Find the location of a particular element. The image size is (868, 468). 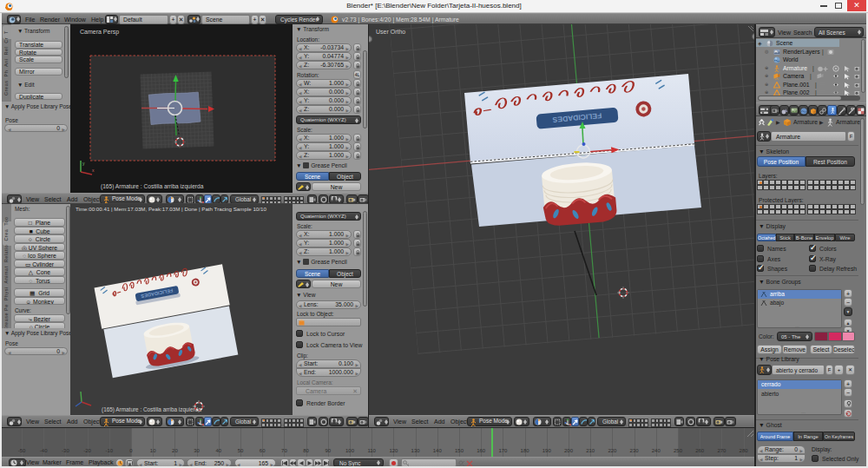

svg-text:Time:00:00.41 | Mem:17.03M, Pe: Time:00:00.41 | Mem:17.03M, Peak:17.03M … is located at coordinates (171, 208).